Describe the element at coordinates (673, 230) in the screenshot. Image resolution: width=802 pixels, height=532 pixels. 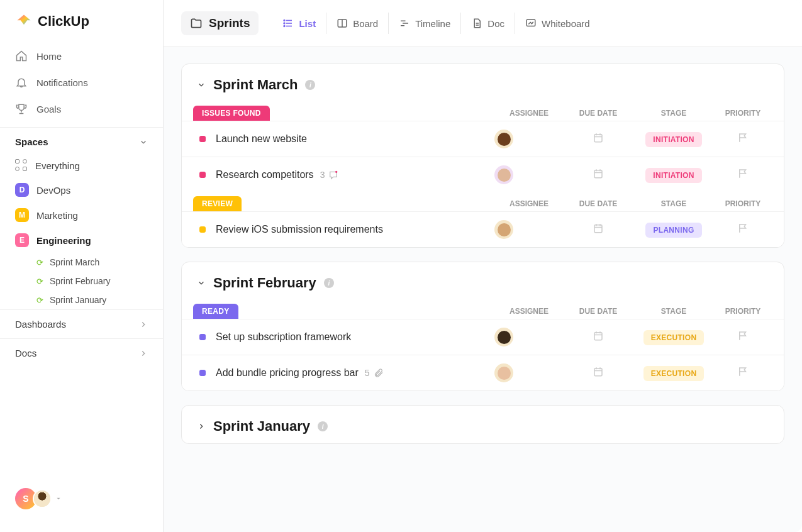
I see `stage-badge: PLANNING` at that location.